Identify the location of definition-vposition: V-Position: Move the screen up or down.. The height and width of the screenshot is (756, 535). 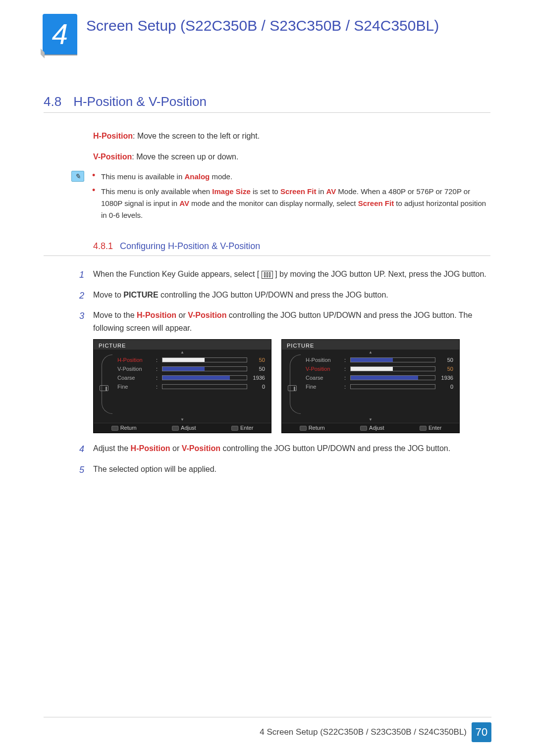
(292, 157).